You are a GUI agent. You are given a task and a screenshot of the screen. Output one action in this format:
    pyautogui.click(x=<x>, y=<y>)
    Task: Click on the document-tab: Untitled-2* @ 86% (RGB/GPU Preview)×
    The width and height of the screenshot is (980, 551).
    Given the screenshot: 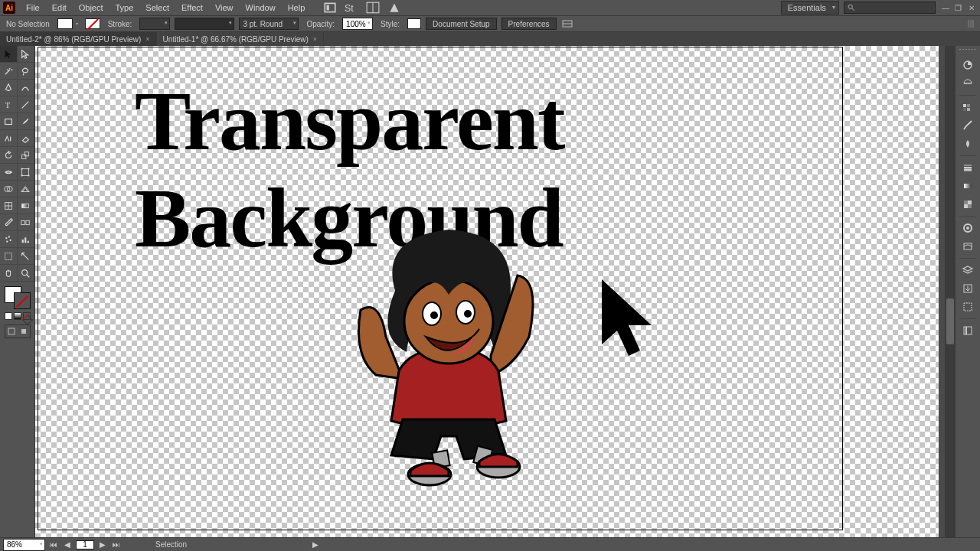 What is the action you would take?
    pyautogui.click(x=78, y=39)
    